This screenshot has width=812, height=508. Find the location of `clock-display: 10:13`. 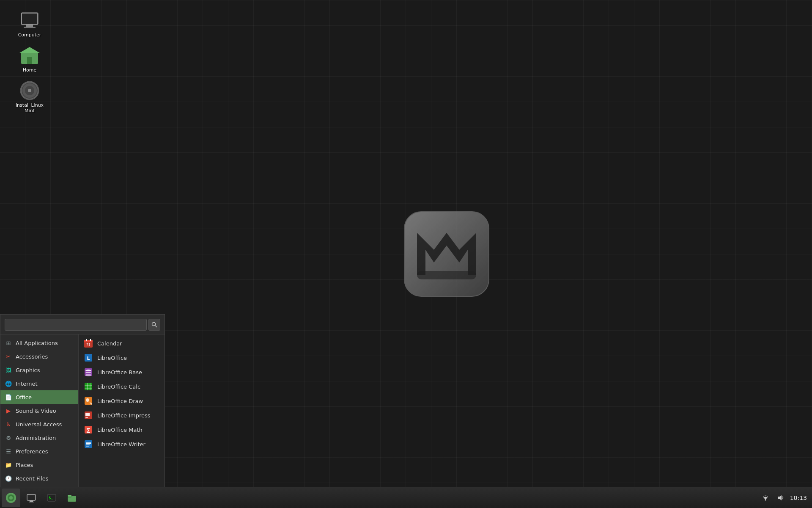

clock-display: 10:13 is located at coordinates (798, 498).